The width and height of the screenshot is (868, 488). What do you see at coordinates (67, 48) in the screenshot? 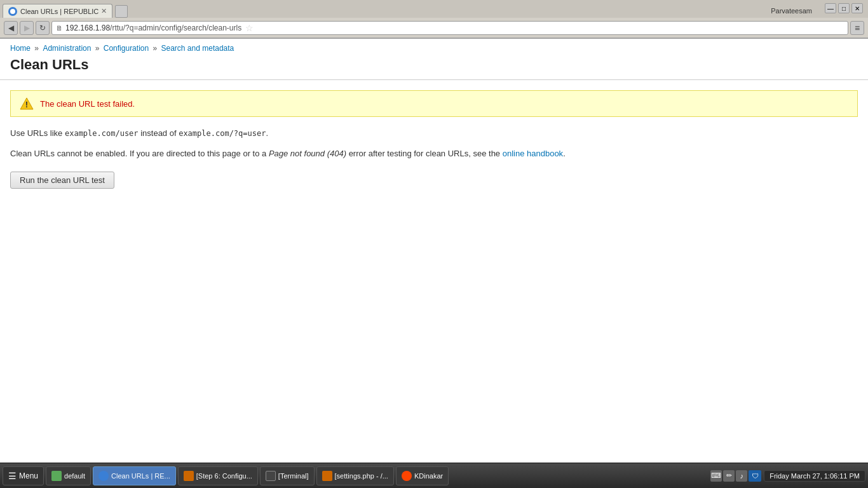
I see `breadcrumb-admin: Administration` at bounding box center [67, 48].